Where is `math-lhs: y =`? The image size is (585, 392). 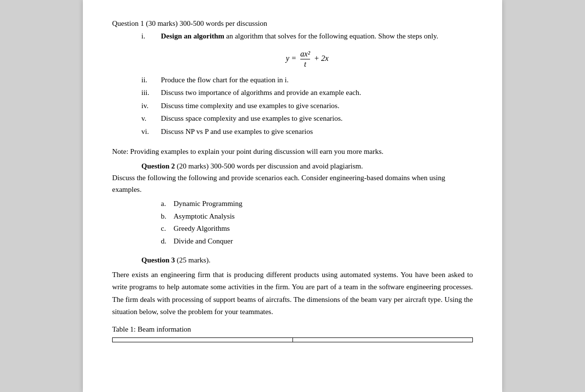
math-lhs: y = is located at coordinates (291, 58).